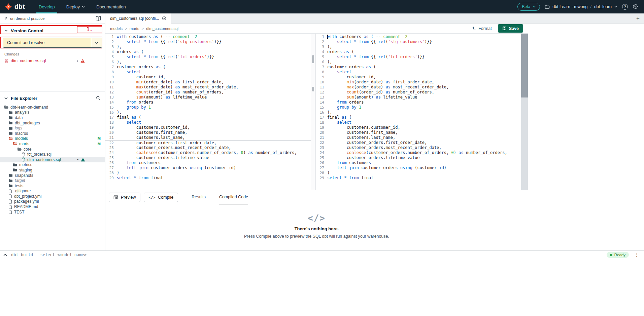 This screenshot has height=316, width=644. I want to click on save-button: Save, so click(510, 28).